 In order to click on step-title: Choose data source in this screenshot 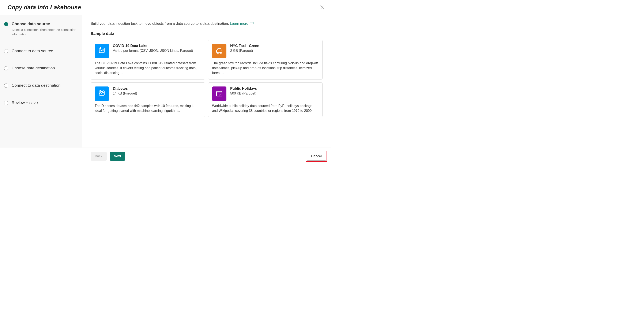, I will do `click(45, 24)`.